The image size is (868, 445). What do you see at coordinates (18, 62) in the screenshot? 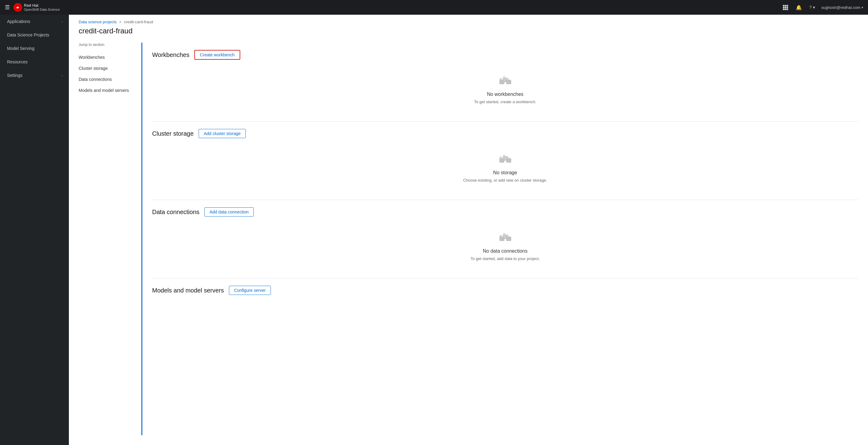
I see `sidebar-item-resources-label: Resources` at bounding box center [18, 62].